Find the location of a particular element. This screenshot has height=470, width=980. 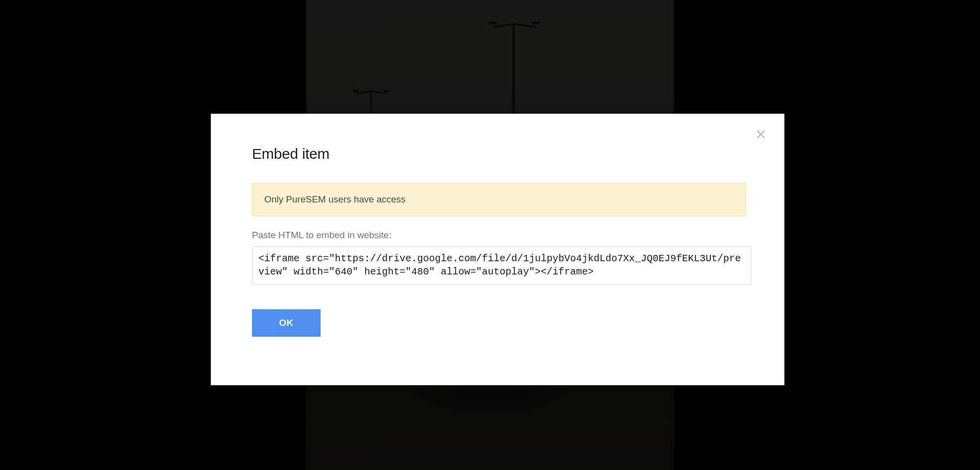

embed-code-textbox: <iframe src="https://drive.google.com/fi… is located at coordinates (502, 266).